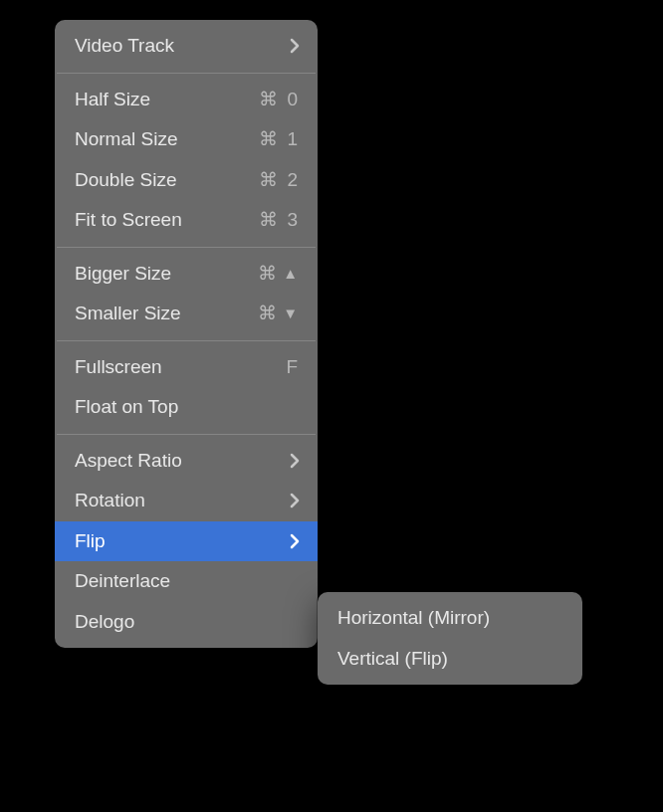 This screenshot has width=663, height=812. Describe the element at coordinates (186, 368) in the screenshot. I see `menu-item-fullscreen: Fullscreen F` at that location.